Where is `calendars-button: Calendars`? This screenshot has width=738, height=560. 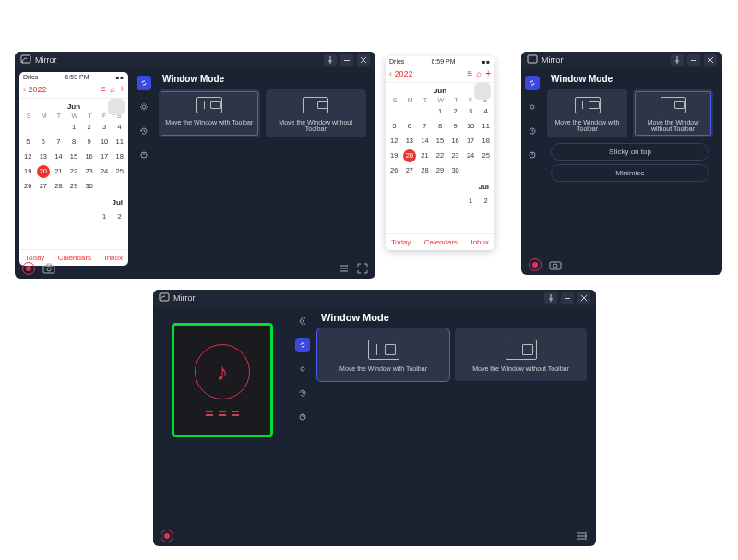 calendars-button: Calendars is located at coordinates (441, 242).